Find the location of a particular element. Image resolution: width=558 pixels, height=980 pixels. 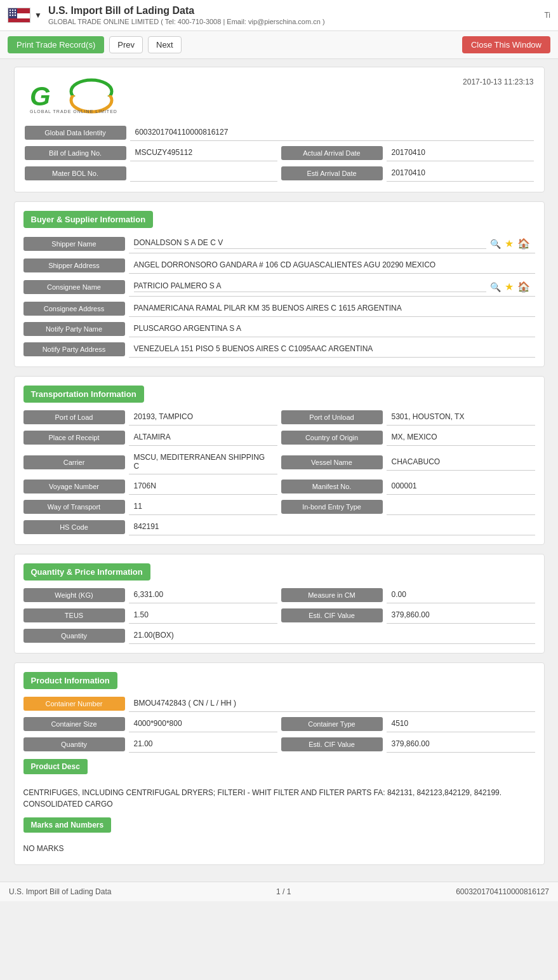

global-data-identity-row: Global Data Identity 6003201704110000816… is located at coordinates (279, 133).